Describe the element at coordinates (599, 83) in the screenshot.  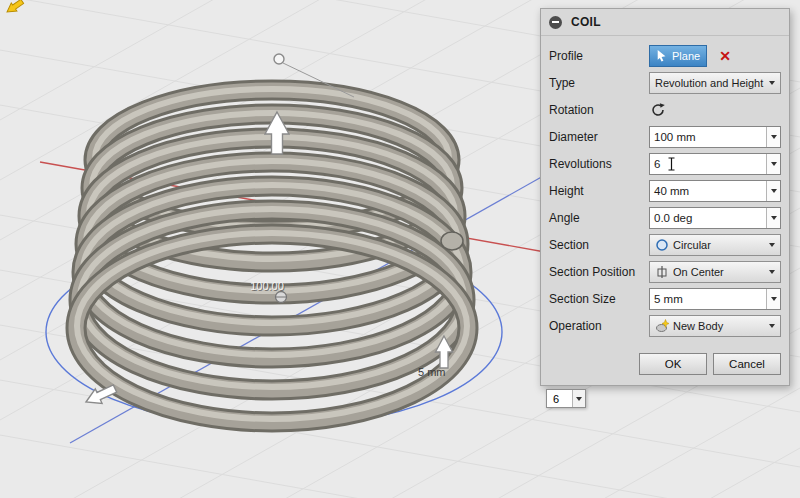
I see `type-label: Type` at that location.